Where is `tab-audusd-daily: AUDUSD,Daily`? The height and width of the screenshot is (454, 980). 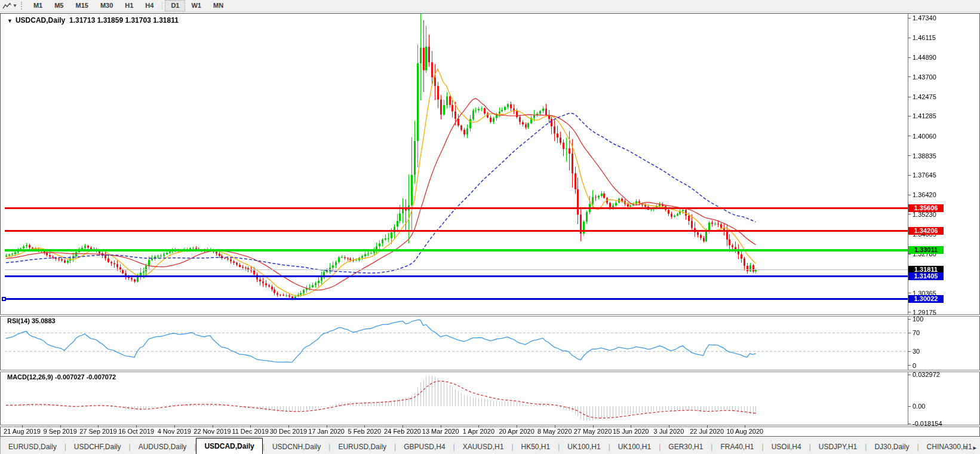 tab-audusd-daily: AUDUSD,Daily is located at coordinates (162, 447).